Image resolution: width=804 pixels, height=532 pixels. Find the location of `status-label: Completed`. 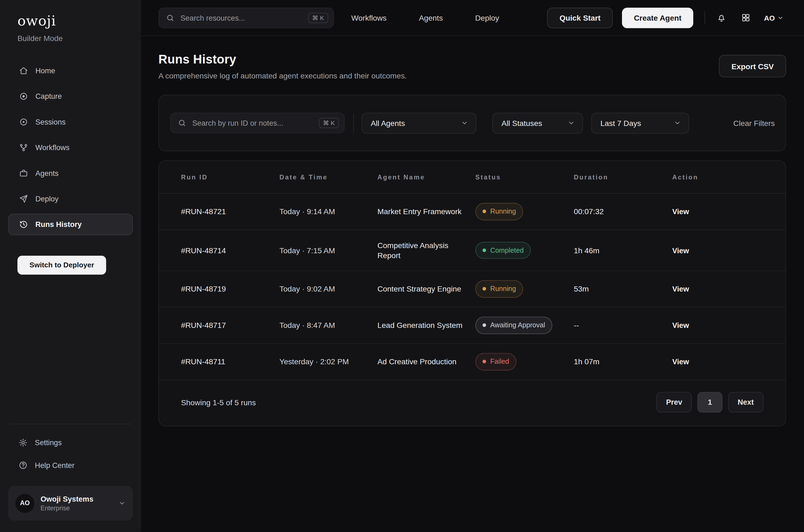

status-label: Completed is located at coordinates (507, 250).